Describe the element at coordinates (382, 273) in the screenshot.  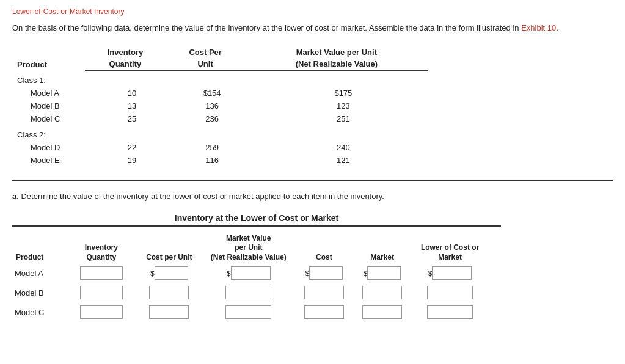
I see `ans-market-cell-a: $` at that location.